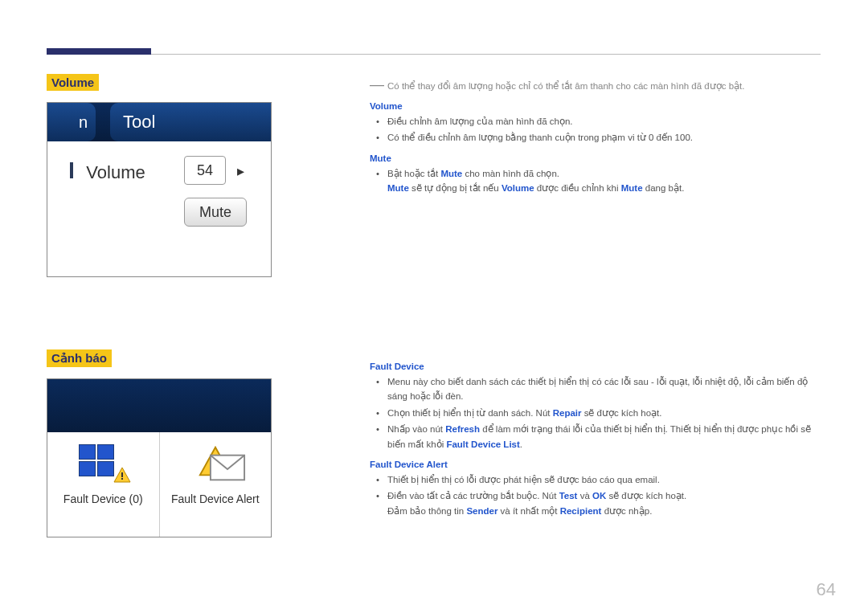 The image size is (868, 613). Describe the element at coordinates (595, 106) in the screenshot. I see `subhead-volume: Volume` at that location.